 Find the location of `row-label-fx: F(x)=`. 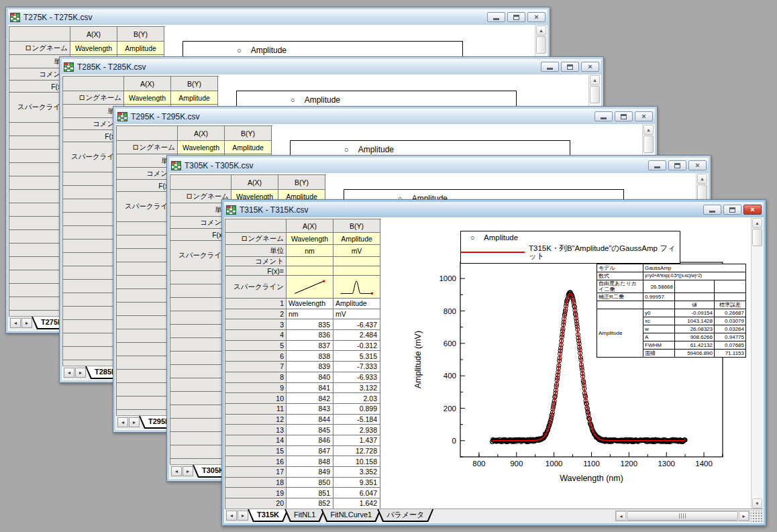

row-label-fx: F(x)= is located at coordinates (256, 271).